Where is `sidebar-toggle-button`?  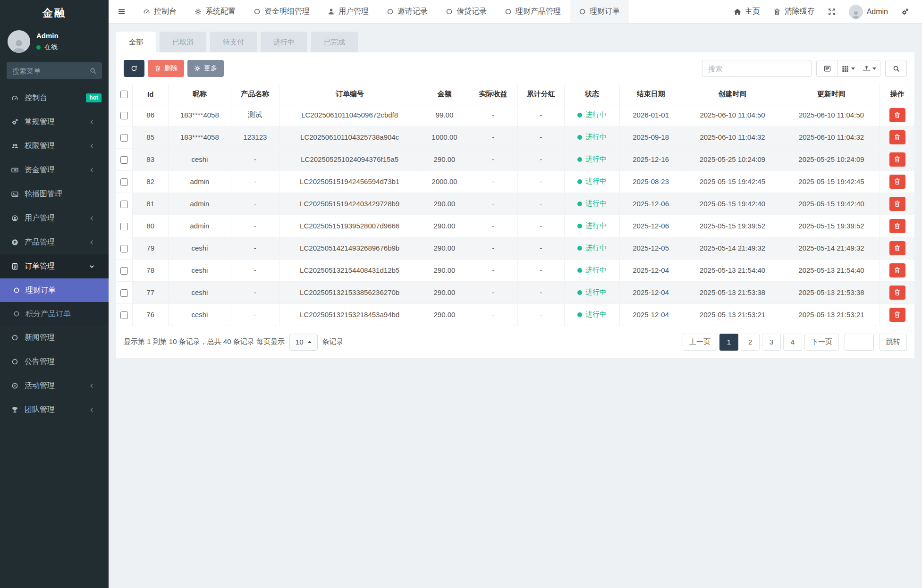 sidebar-toggle-button is located at coordinates (121, 11).